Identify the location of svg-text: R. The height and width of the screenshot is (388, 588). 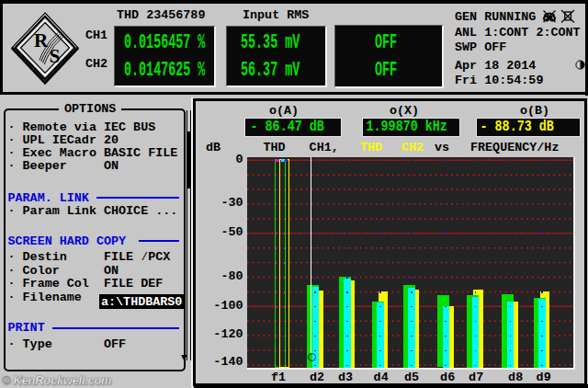
(41, 40).